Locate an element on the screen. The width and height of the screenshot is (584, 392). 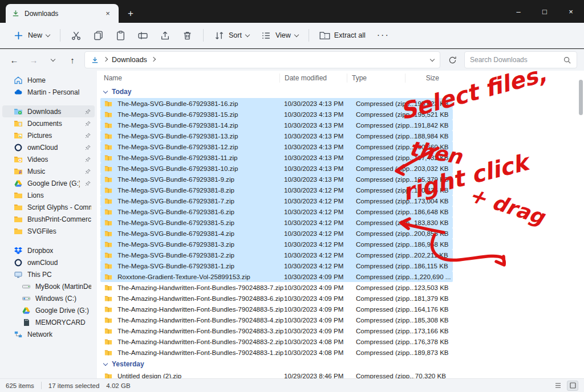
file-row: The-Mega-SVG-Bundle-67929381-11.zip10/30… is located at coordinates (277, 157).